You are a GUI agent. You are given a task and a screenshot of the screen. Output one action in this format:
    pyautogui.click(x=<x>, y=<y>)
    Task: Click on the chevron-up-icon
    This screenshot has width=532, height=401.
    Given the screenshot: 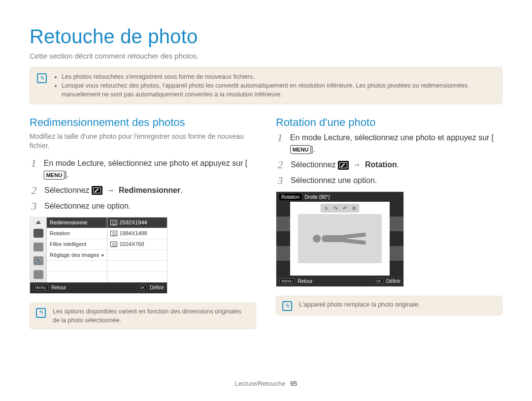 What is the action you would take?
    pyautogui.click(x=38, y=222)
    